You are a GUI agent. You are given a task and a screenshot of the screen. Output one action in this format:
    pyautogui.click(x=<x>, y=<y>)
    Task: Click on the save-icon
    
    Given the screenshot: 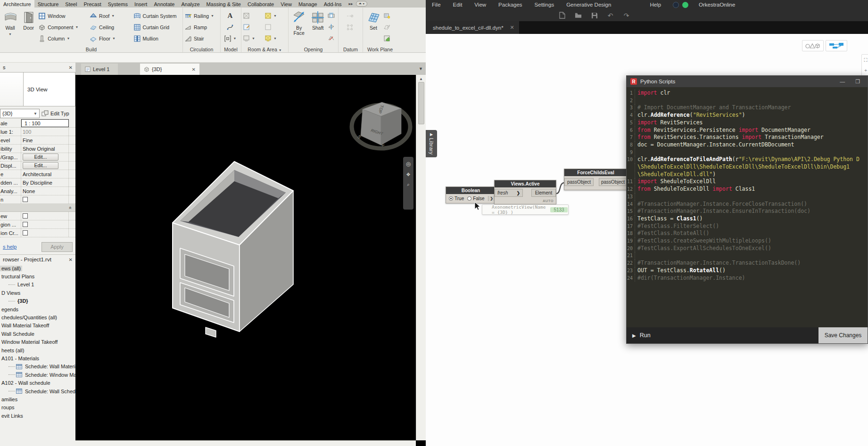 What is the action you would take?
    pyautogui.click(x=594, y=15)
    